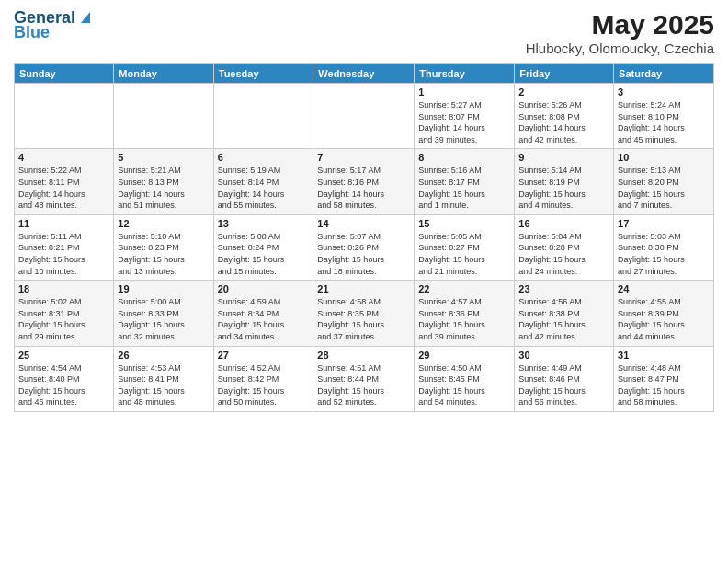 This screenshot has width=728, height=563. Describe the element at coordinates (620, 33) in the screenshot. I see `title-block: May 2025 Hlubocky, Olomoucky, Czechia` at that location.